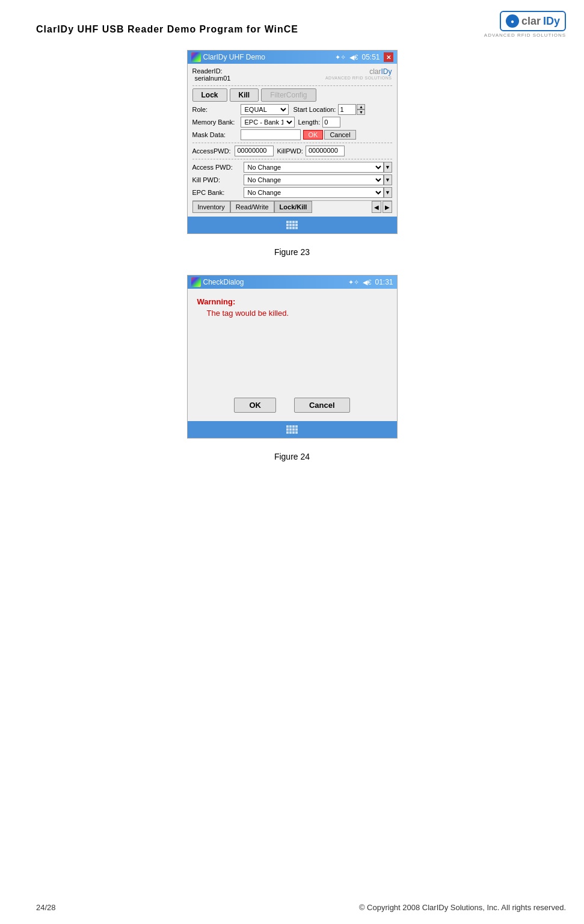 The height and width of the screenshot is (924, 584). I want to click on titlebar-icons-24: ✦✧ ◀€ 01:31, so click(370, 282).